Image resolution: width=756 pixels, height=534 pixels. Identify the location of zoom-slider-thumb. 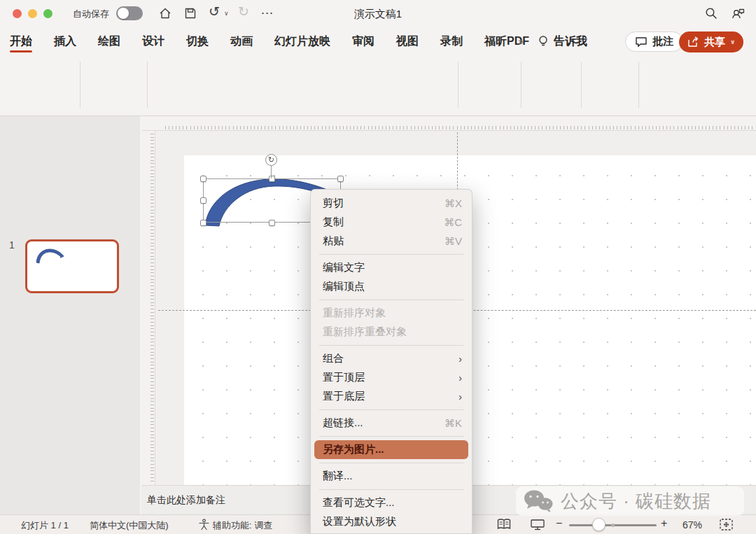
(599, 525).